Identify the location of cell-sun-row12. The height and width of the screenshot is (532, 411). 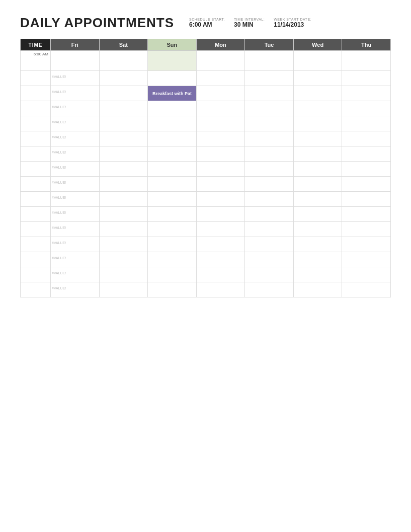
(172, 245).